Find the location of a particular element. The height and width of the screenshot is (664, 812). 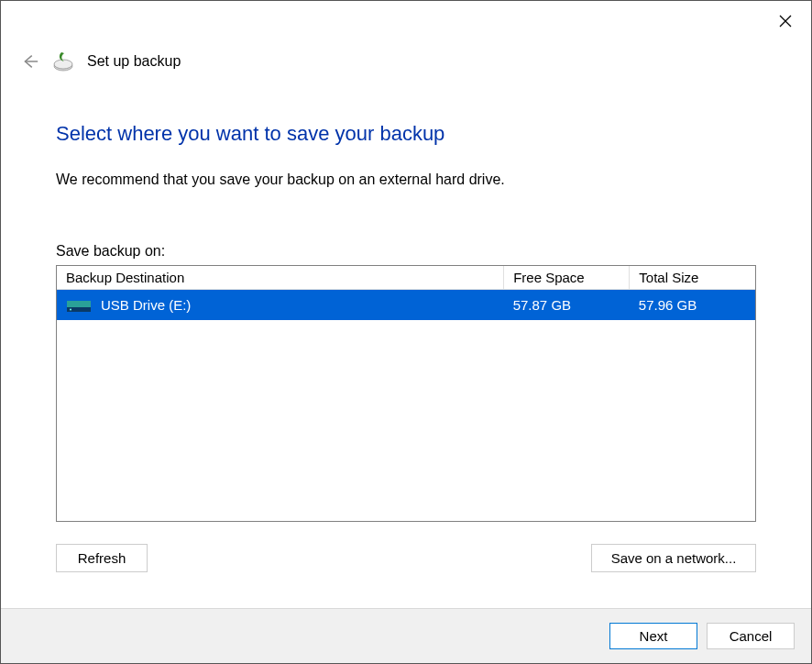

column-header-free-space: Free Space is located at coordinates (566, 278).